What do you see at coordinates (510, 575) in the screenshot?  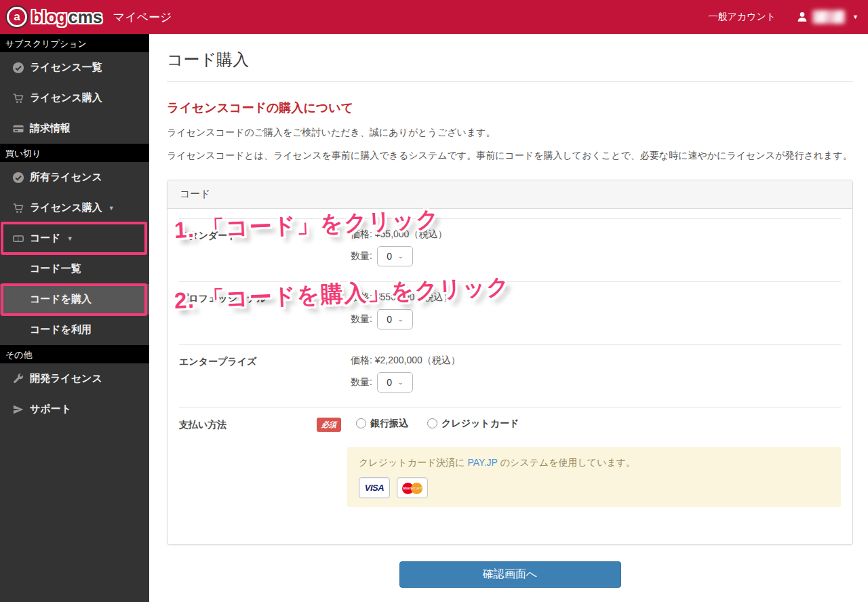 I see `submit-row: 確認画面へ` at bounding box center [510, 575].